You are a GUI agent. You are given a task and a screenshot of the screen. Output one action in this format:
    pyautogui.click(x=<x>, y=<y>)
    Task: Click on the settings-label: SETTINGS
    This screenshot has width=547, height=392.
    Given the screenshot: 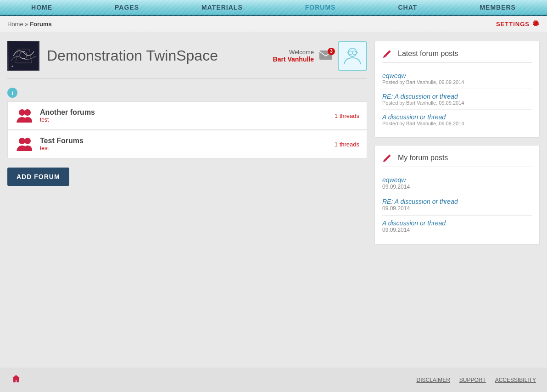 What is the action you would take?
    pyautogui.click(x=513, y=24)
    